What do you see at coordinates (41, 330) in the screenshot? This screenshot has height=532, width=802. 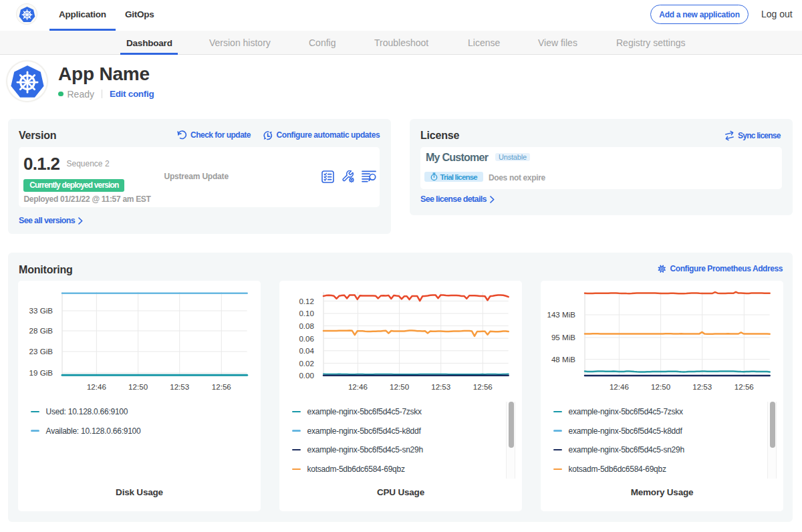 I see `svg-text: 28 GiB` at bounding box center [41, 330].